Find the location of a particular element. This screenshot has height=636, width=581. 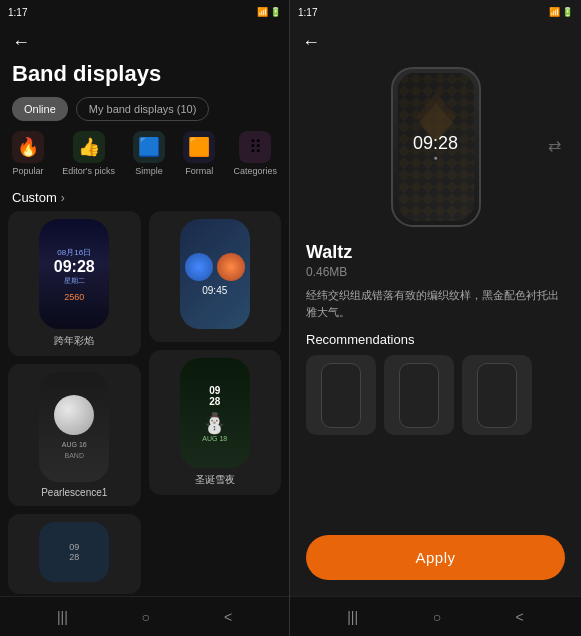

right-back-button: ← is located at coordinates (436, 40).